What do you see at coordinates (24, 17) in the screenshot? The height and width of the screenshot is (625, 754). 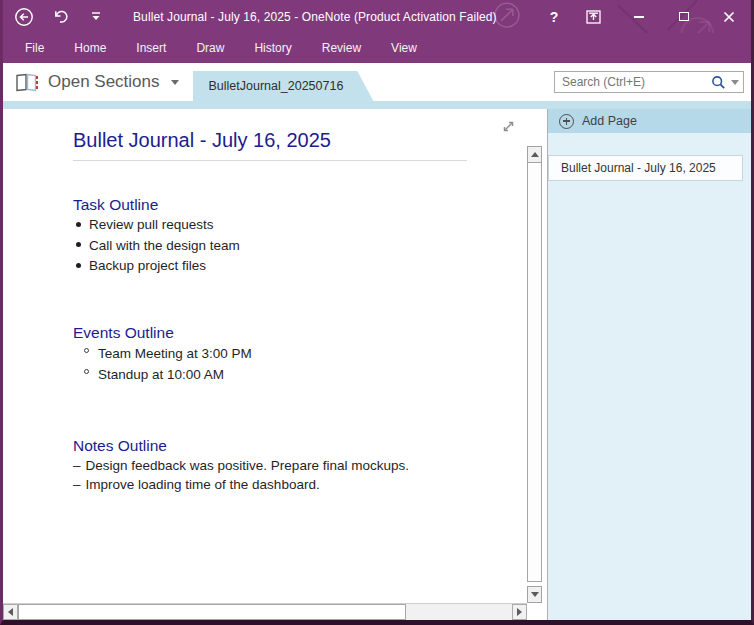 I see `back-button` at bounding box center [24, 17].